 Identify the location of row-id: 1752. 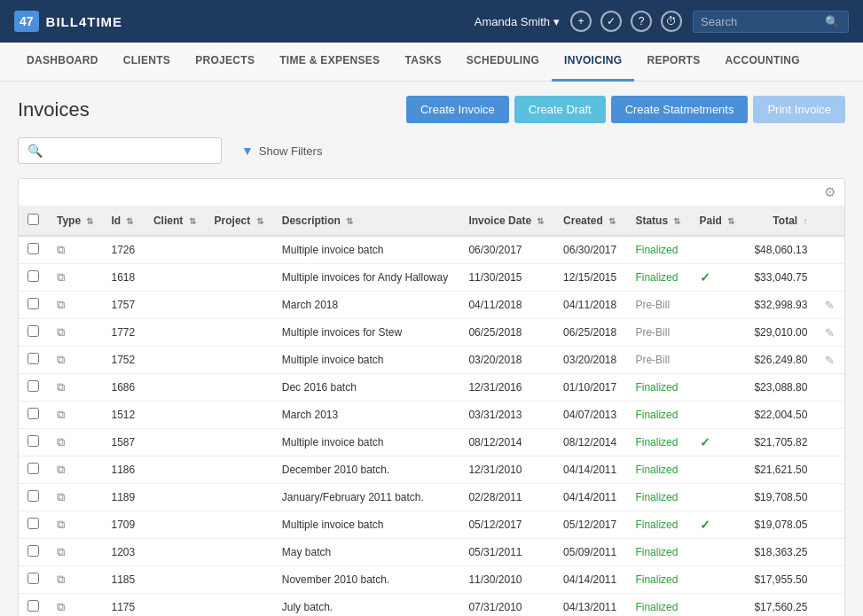
(122, 360).